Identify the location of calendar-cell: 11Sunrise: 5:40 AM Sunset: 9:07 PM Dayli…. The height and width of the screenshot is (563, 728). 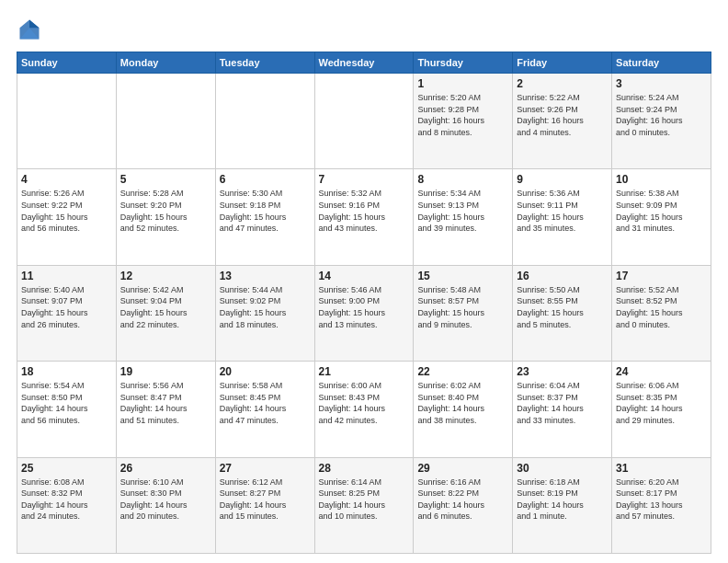
(67, 313).